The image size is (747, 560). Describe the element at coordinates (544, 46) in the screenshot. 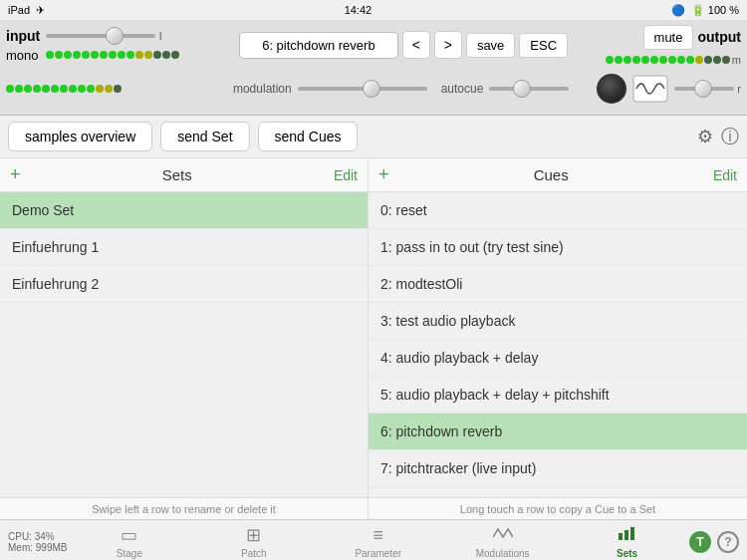

I see `esc-button: ESC` at that location.